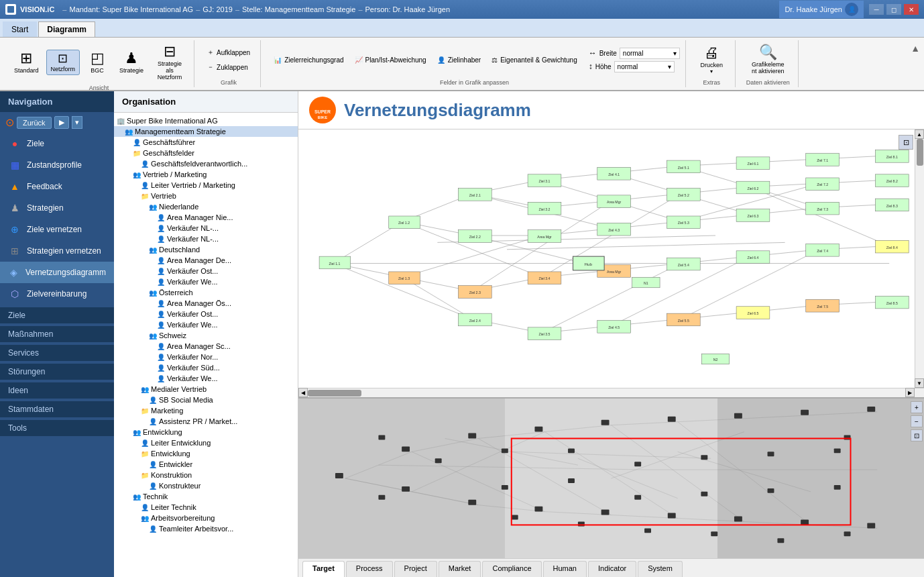 This screenshot has width=924, height=577. What do you see at coordinates (910, 392) in the screenshot?
I see `diagram-scroll-right: ▶` at bounding box center [910, 392].